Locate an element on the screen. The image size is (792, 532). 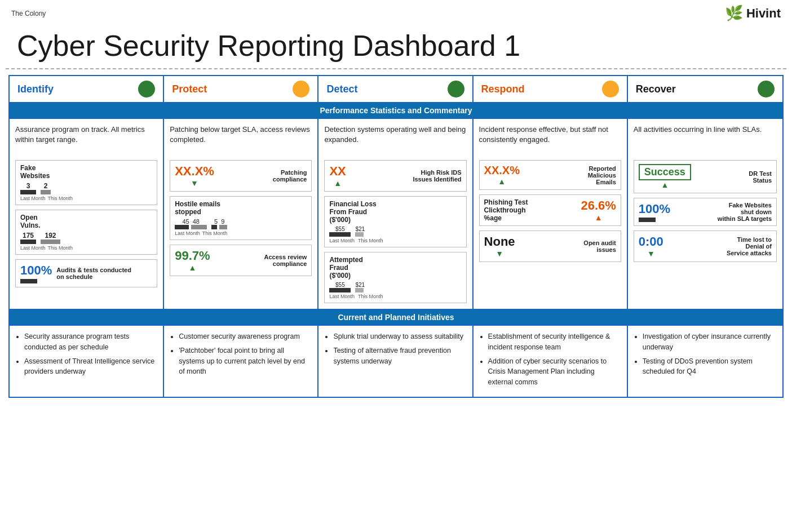
protect-label: Protect is located at coordinates (189, 89).